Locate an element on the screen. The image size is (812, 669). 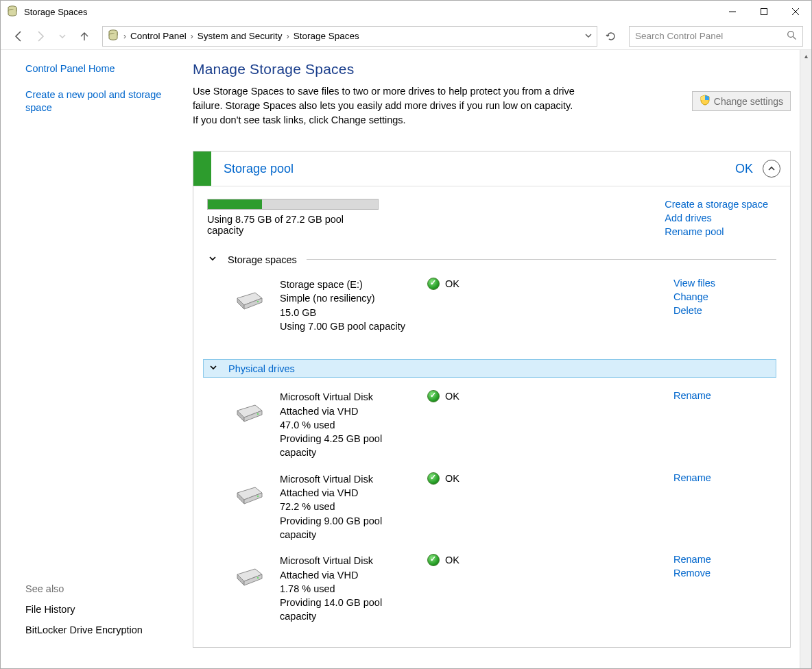
search-placeholder: Search Control Panel is located at coordinates (679, 36).